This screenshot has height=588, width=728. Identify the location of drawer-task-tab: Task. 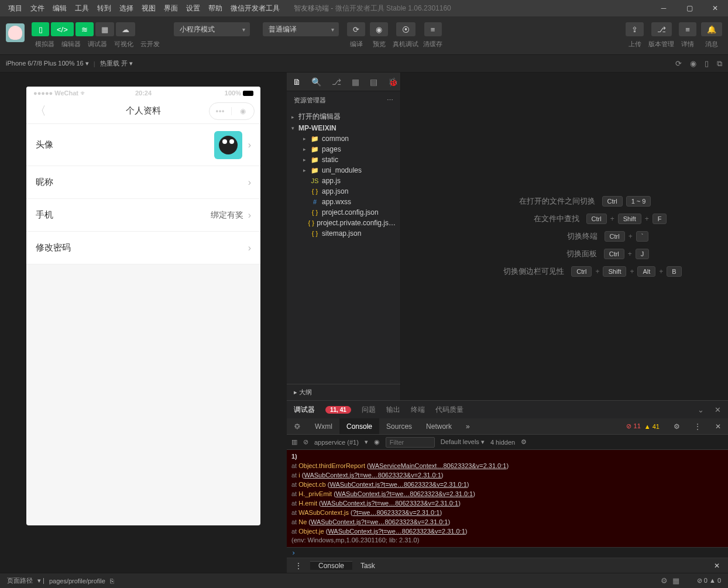
(368, 566).